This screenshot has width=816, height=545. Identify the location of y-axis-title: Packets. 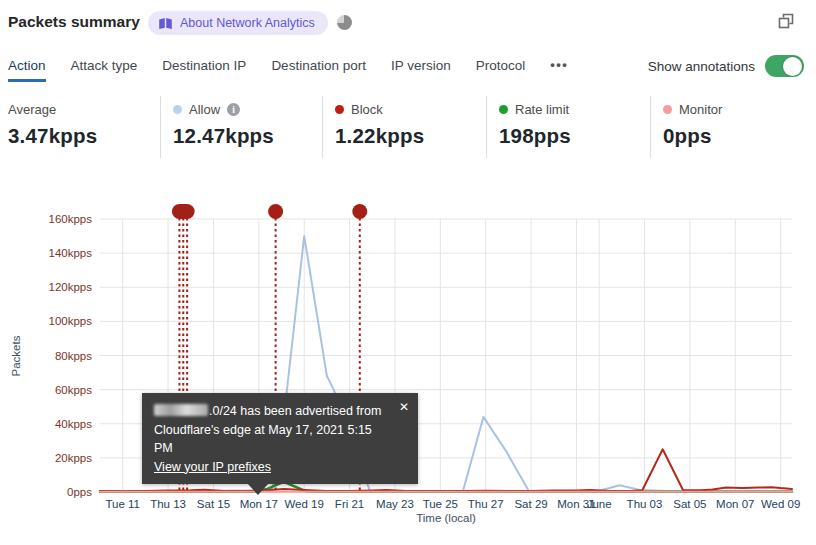
(16, 356).